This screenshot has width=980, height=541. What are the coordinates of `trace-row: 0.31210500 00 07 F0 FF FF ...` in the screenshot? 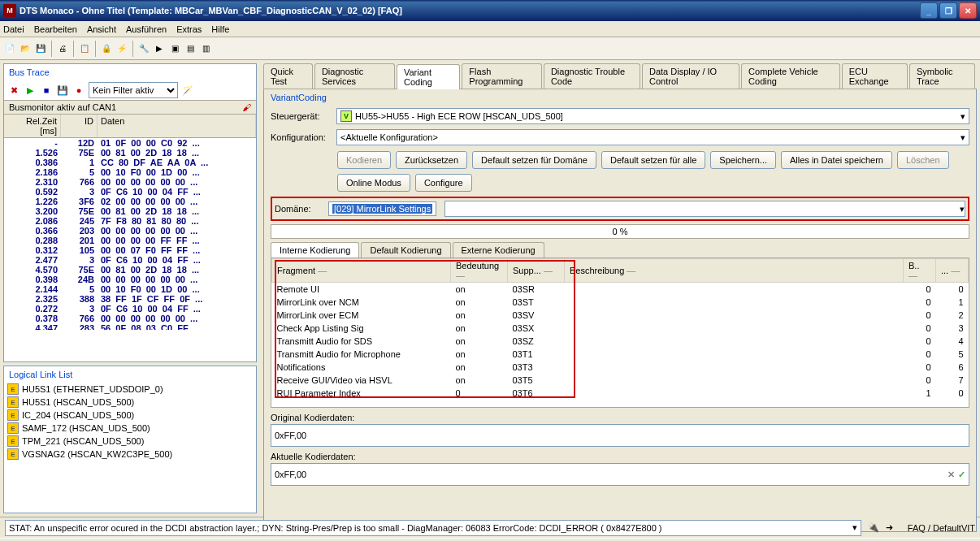 It's located at (130, 250).